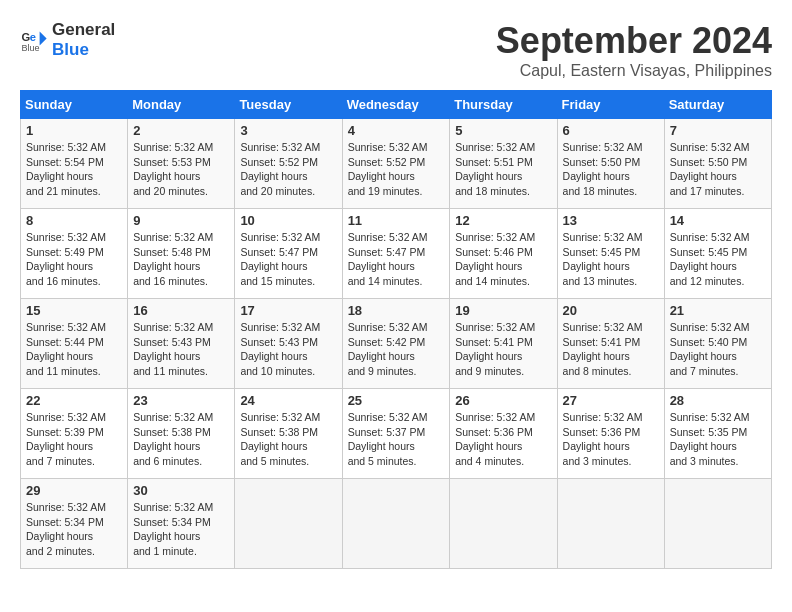 The width and height of the screenshot is (792, 612). What do you see at coordinates (718, 130) in the screenshot?
I see `day-number: 7` at bounding box center [718, 130].